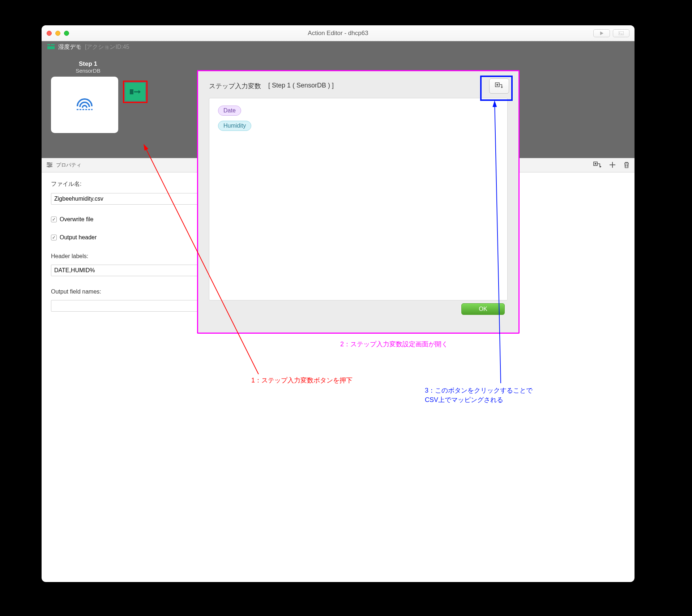 The image size is (692, 616). I want to click on zoom-icon, so click(67, 33).